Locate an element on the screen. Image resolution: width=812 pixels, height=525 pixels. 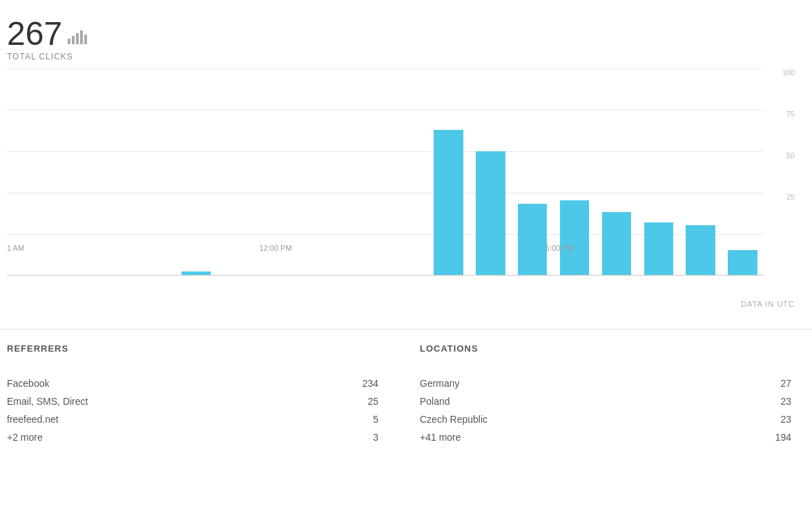
referrer-count: 234 is located at coordinates (340, 383).